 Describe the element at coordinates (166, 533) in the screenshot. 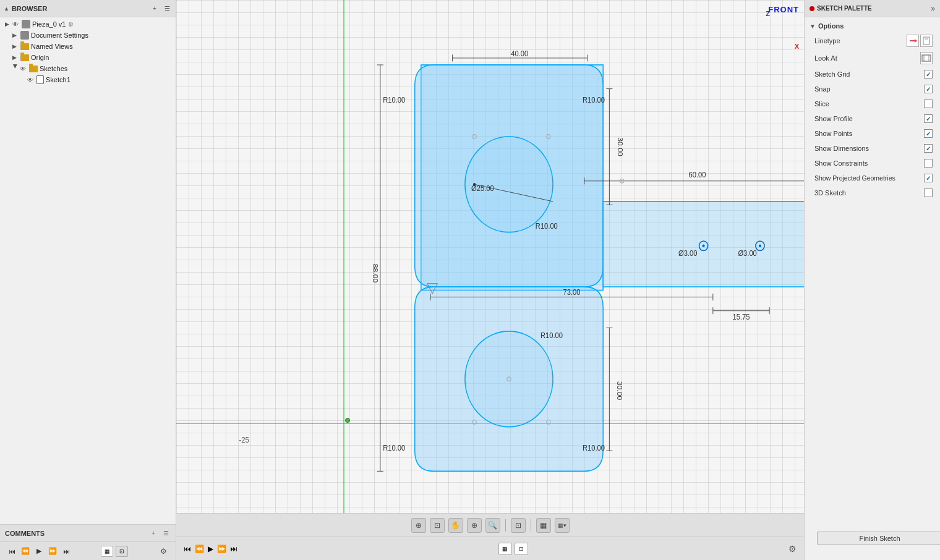

I see `comments-menu-icon: ☰` at that location.